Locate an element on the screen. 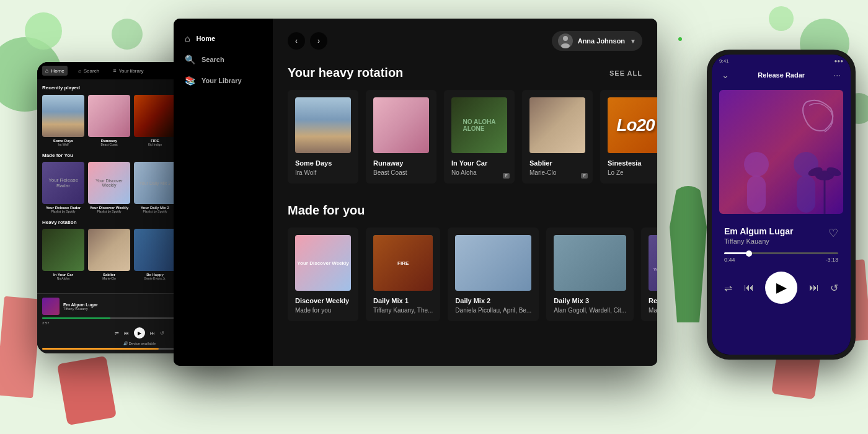 The width and height of the screenshot is (868, 434). tablet-card-discover-weekly: Your Discover Weekly Your Discover Weekl… is located at coordinates (109, 187).